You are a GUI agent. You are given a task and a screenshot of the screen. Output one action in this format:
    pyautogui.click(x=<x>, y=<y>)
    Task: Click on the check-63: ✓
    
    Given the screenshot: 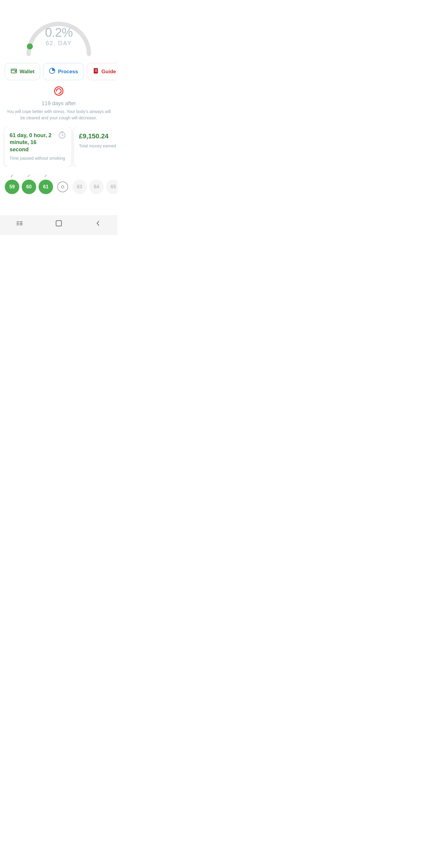 What is the action you would take?
    pyautogui.click(x=80, y=176)
    